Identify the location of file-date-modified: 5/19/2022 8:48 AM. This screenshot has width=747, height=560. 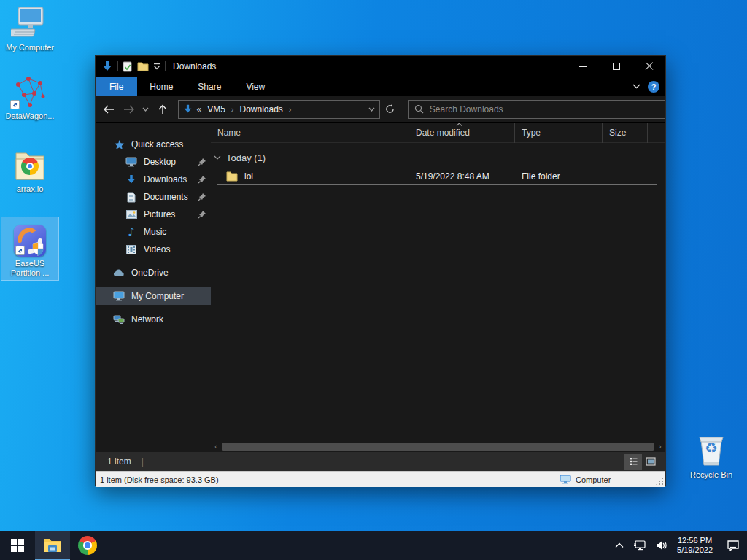
(452, 176).